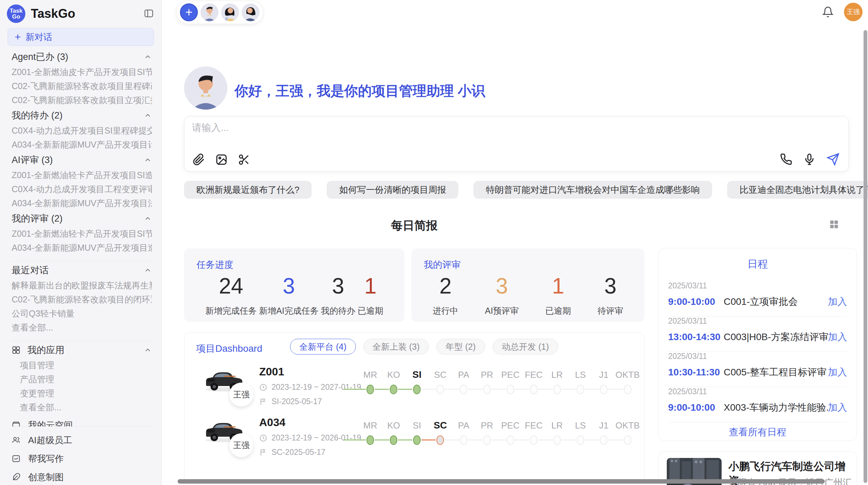 The image size is (868, 485). Describe the element at coordinates (289, 296) in the screenshot. I see `stat-new-ai-done: 3新增AI完成任务` at that location.